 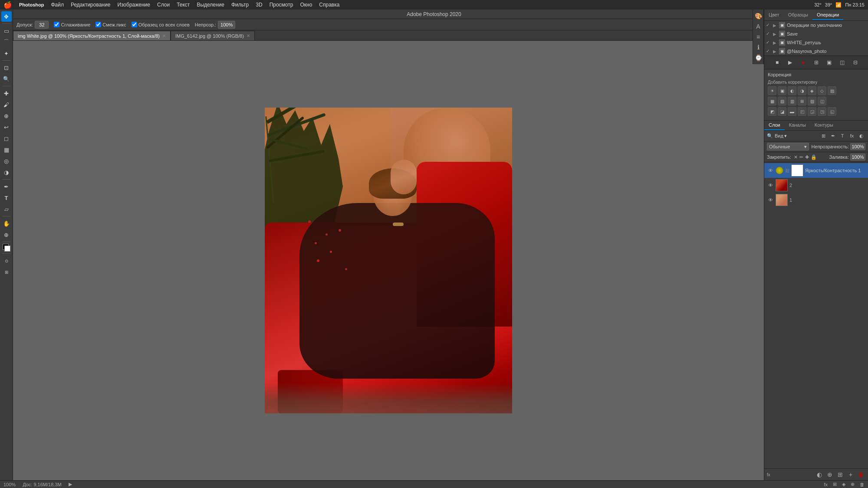 What do you see at coordinates (802, 111) in the screenshot?
I see `corr-10: ◰` at bounding box center [802, 111].